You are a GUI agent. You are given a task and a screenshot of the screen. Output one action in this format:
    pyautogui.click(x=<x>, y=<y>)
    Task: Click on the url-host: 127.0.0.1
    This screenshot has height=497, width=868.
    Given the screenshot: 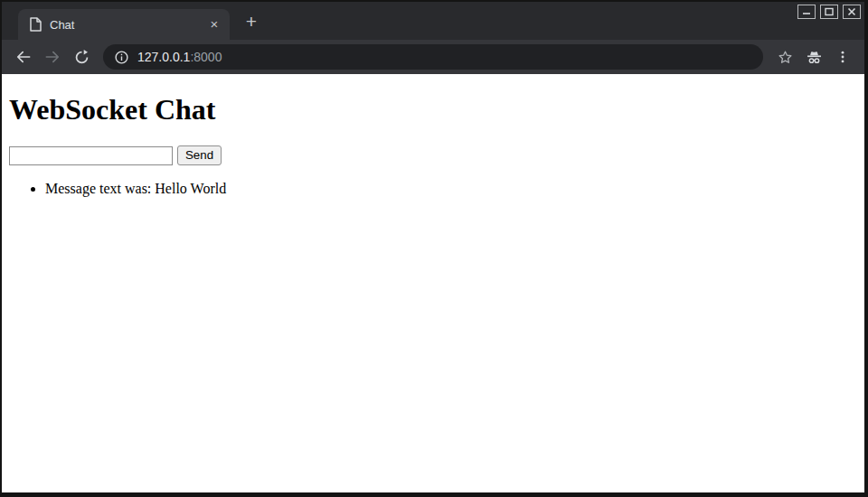 What is the action you would take?
    pyautogui.click(x=164, y=57)
    